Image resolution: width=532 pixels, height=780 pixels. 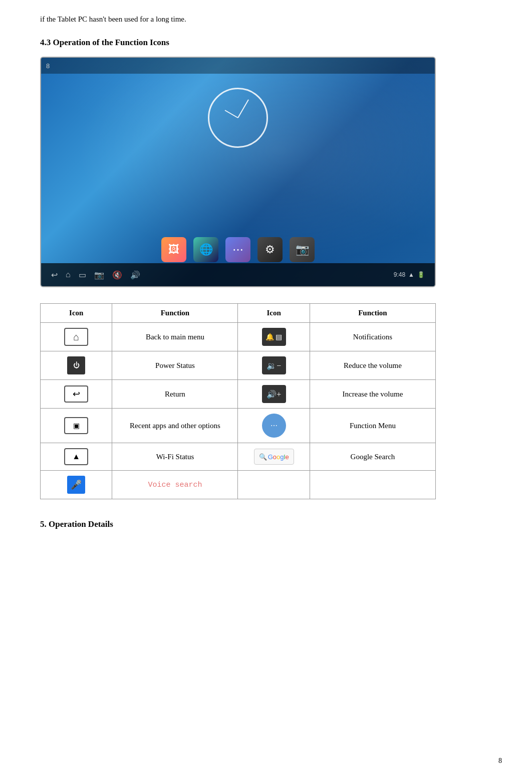 I want to click on back-nav-icon: ↩, so click(x=54, y=275).